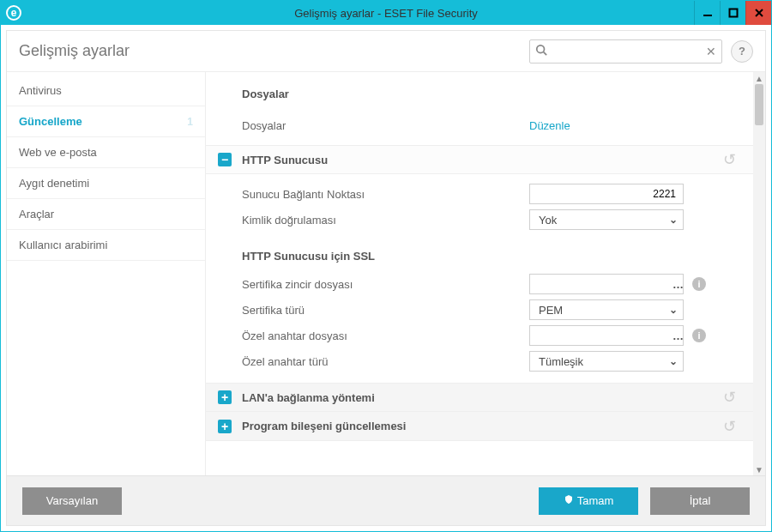 The height and width of the screenshot is (532, 772). I want to click on files-row-label: Dosyalar, so click(386, 125).